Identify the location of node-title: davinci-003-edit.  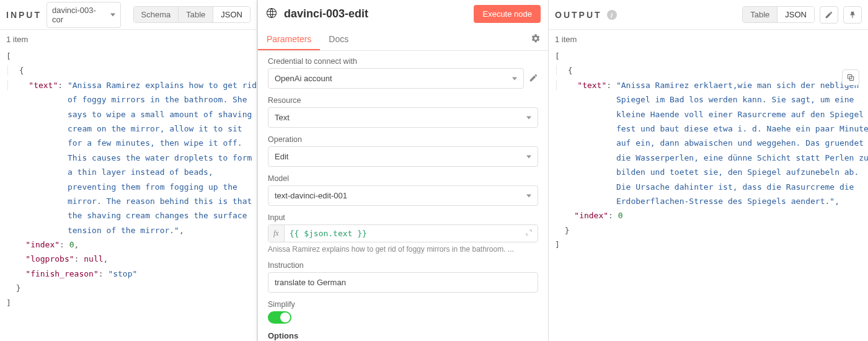
(376, 14).